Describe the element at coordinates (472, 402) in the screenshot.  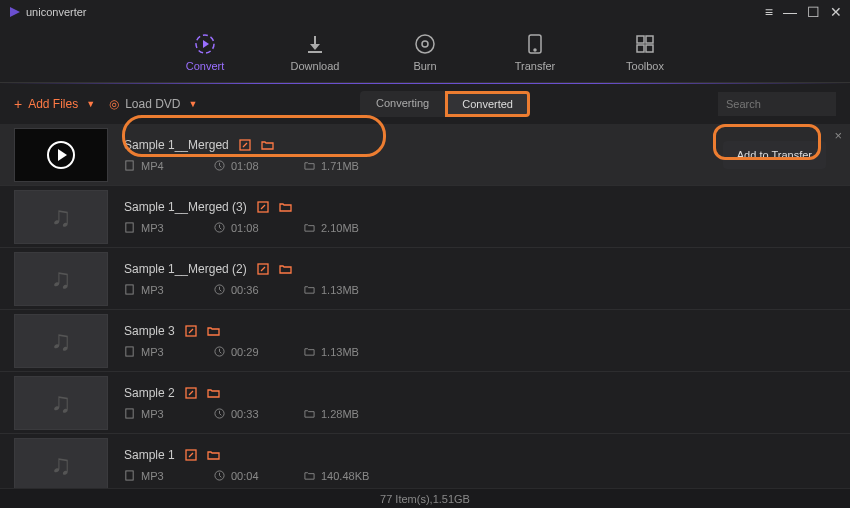
I see `item-info: Sample 2MP300:331.28MB` at that location.